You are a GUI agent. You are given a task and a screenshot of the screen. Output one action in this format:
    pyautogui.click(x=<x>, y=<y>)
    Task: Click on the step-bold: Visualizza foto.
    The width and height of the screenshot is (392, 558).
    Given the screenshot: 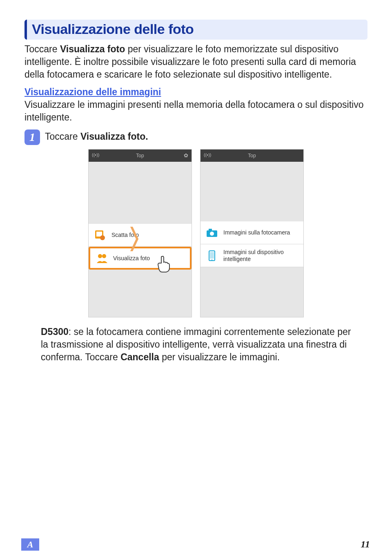 What is the action you would take?
    pyautogui.click(x=114, y=136)
    